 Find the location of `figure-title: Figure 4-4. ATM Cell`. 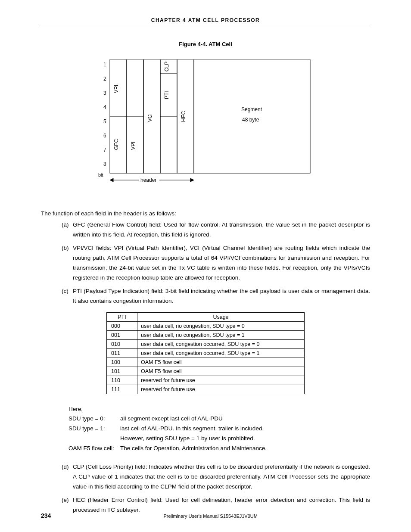

figure-title: Figure 4-4. ATM Cell is located at coordinates (206, 44).